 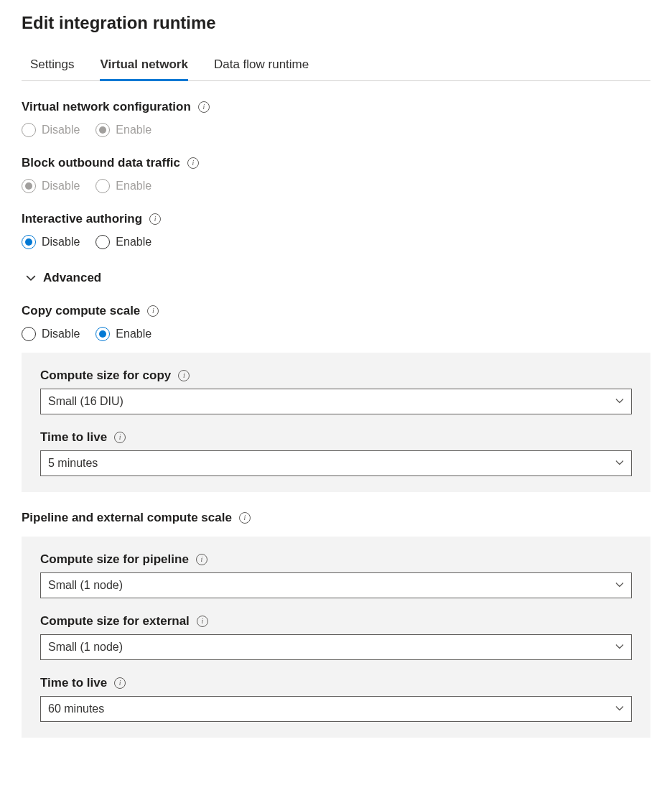 What do you see at coordinates (106, 376) in the screenshot?
I see `compute-size-copy-label-text: Compute size for copy` at bounding box center [106, 376].